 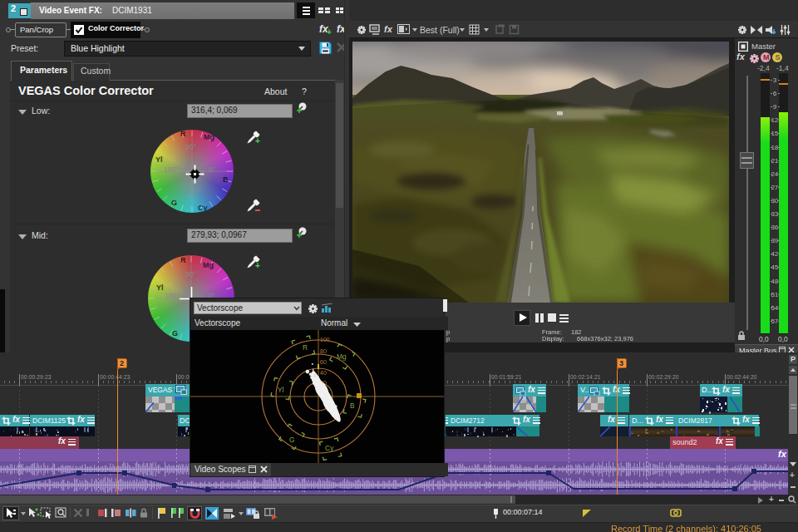 What do you see at coordinates (325, 339) in the screenshot?
I see `svg-text: 100` at bounding box center [325, 339].